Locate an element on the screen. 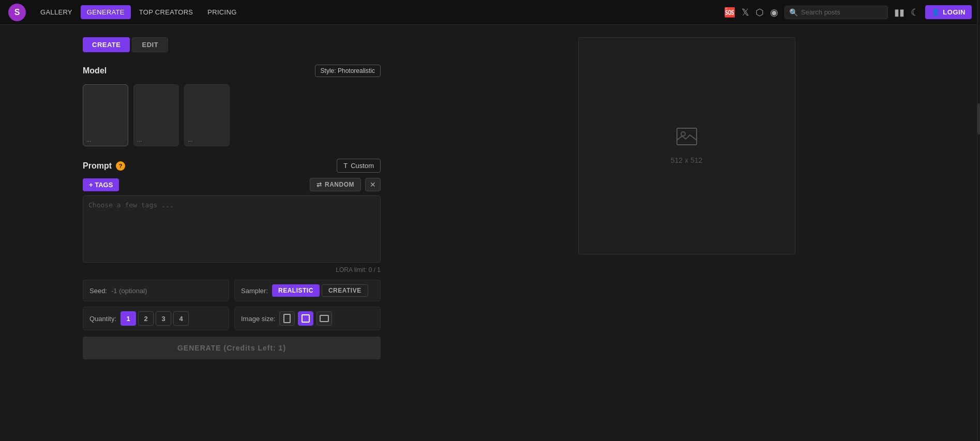 The width and height of the screenshot is (980, 441). civitai-icon: ◉ is located at coordinates (774, 12).